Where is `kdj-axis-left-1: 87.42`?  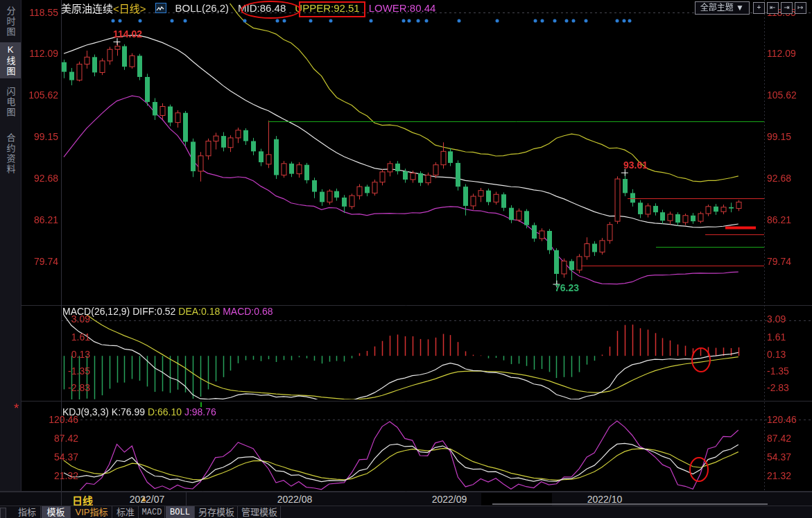 kdj-axis-left-1: 87.42 is located at coordinates (50, 438).